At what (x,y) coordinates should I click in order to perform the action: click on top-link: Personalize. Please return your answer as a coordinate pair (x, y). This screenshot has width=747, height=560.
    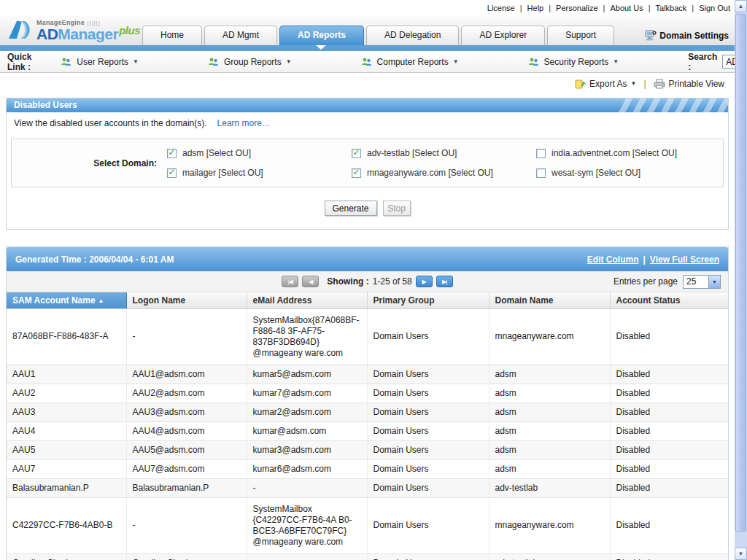
    Looking at the image, I should click on (583, 8).